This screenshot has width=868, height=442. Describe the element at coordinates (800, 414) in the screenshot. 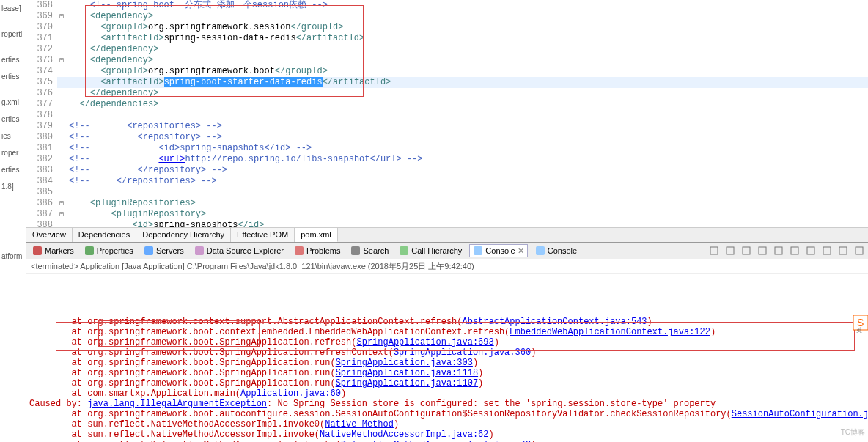

I see `stack-link: SessionAutoConfiguration.java:108` at that location.